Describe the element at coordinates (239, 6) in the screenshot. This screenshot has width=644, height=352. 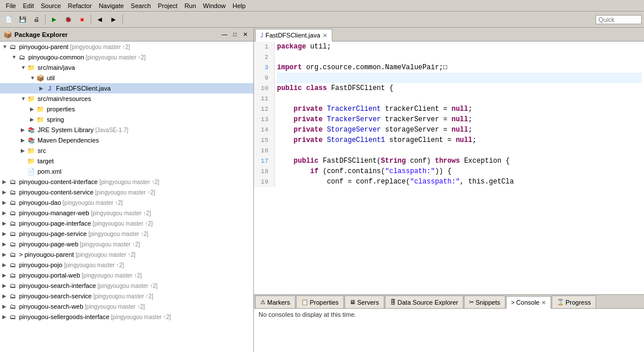
I see `menu-help: Help` at that location.